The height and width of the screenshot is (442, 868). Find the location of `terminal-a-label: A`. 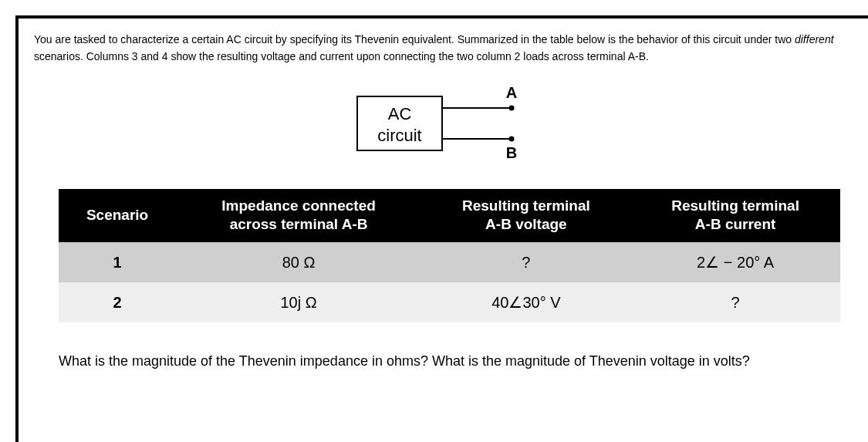

terminal-a-label: A is located at coordinates (511, 93).